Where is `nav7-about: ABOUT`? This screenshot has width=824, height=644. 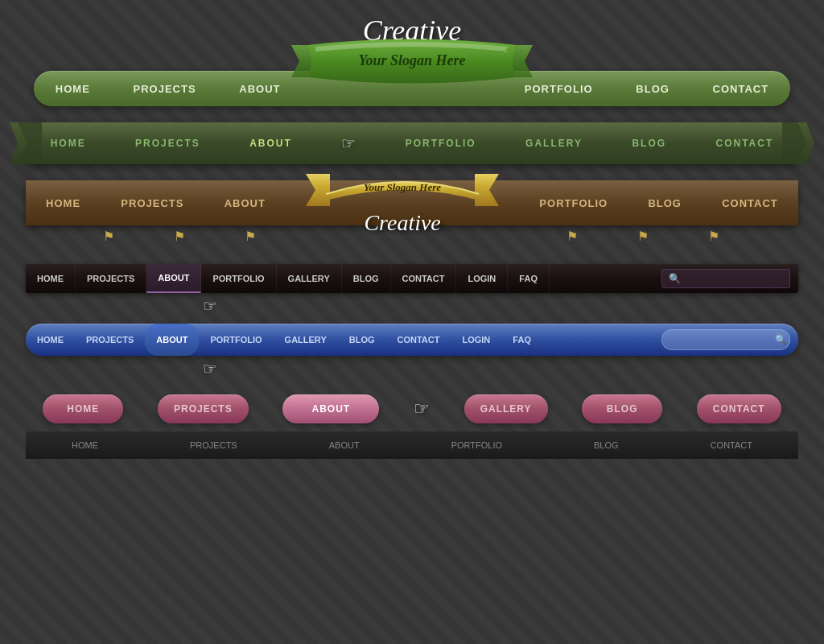
nav7-about: ABOUT is located at coordinates (344, 445).